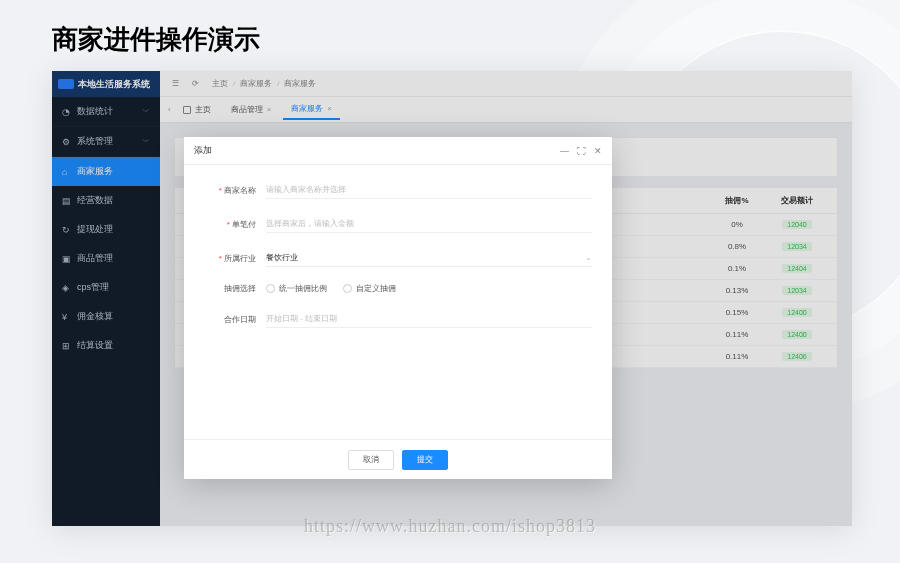 The width and height of the screenshot is (900, 563). Describe the element at coordinates (582, 151) in the screenshot. I see `maximize-icon: ⛶` at that location.